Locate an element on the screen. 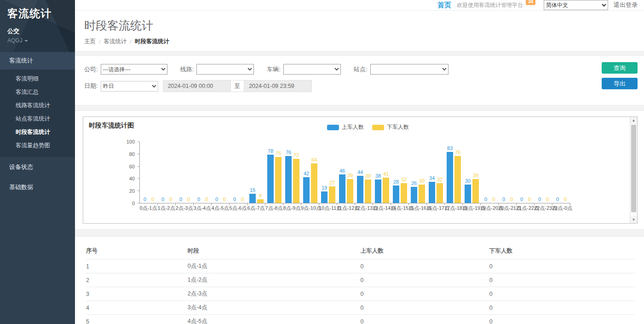 The image size is (644, 324). notification-badge: 34 is located at coordinates (531, 3).